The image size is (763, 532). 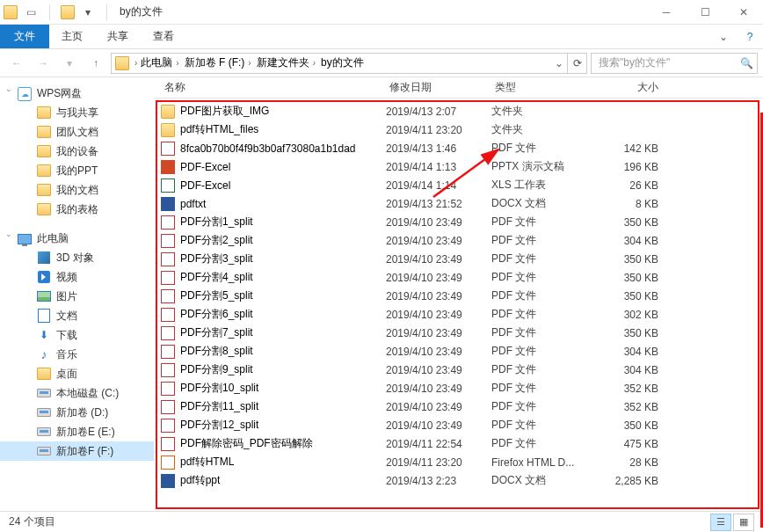 What do you see at coordinates (77, 209) in the screenshot?
I see `sidebar-item: 我的表格` at bounding box center [77, 209].